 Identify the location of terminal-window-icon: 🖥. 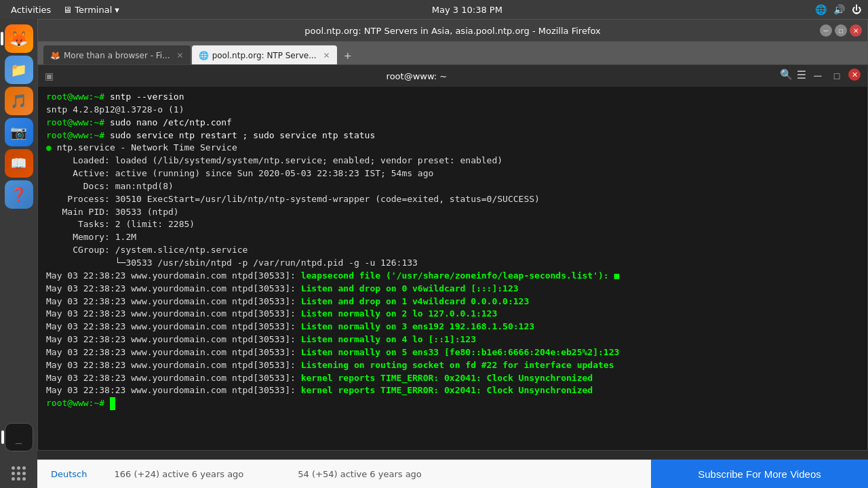
(68, 9).